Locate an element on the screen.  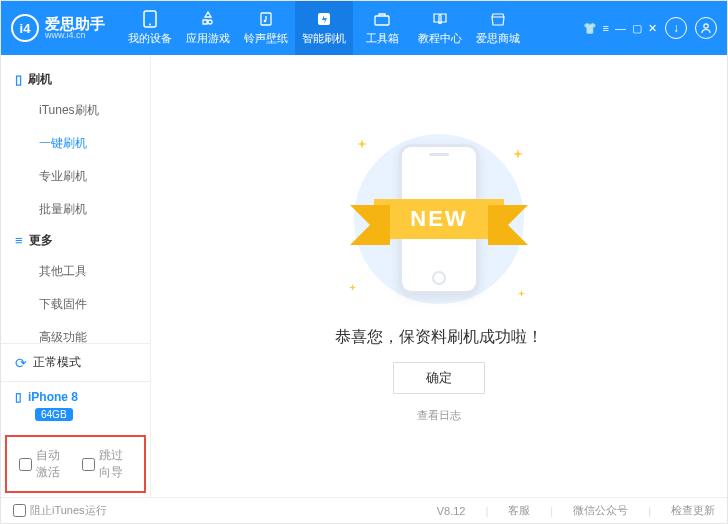
storage-badge: 64GB is located at coordinates (54, 414).